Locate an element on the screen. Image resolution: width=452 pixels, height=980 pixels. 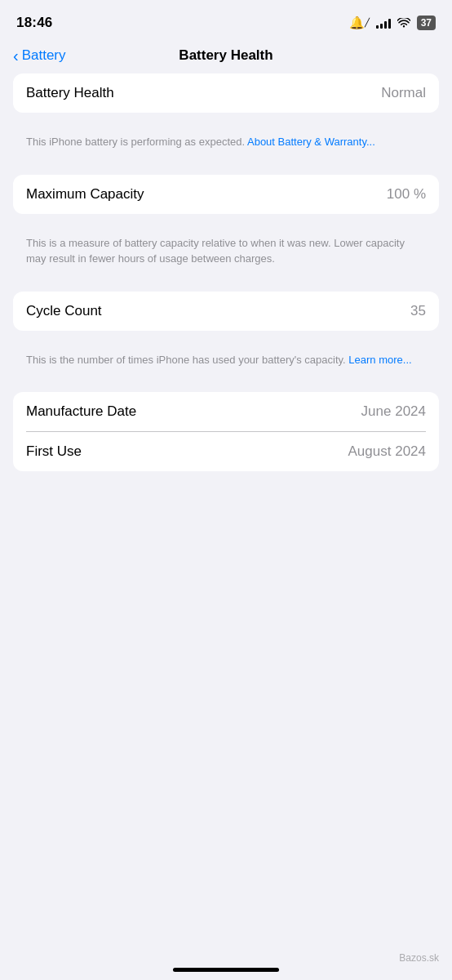
watermark: Bazos.sk is located at coordinates (419, 958).